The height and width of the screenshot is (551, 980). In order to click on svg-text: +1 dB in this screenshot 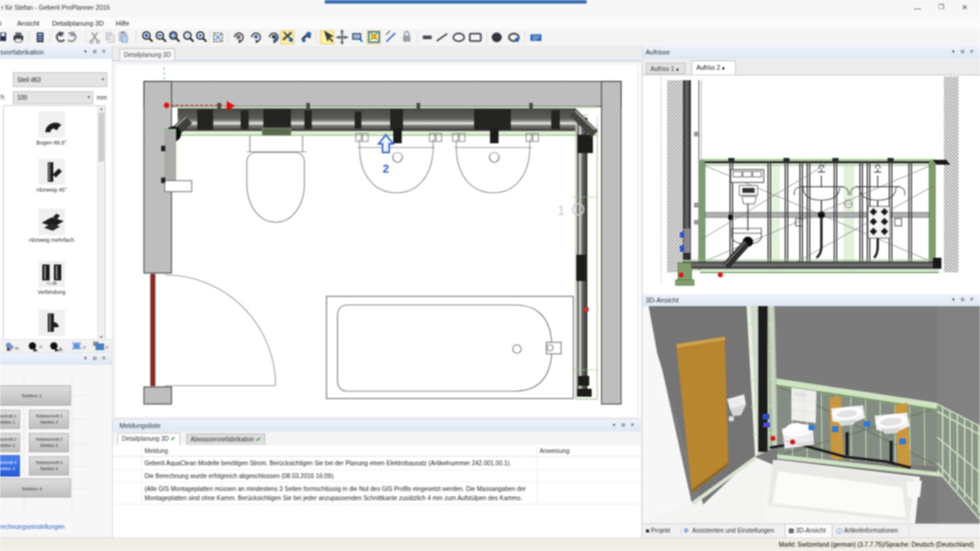, I will do `click(51, 283)`.